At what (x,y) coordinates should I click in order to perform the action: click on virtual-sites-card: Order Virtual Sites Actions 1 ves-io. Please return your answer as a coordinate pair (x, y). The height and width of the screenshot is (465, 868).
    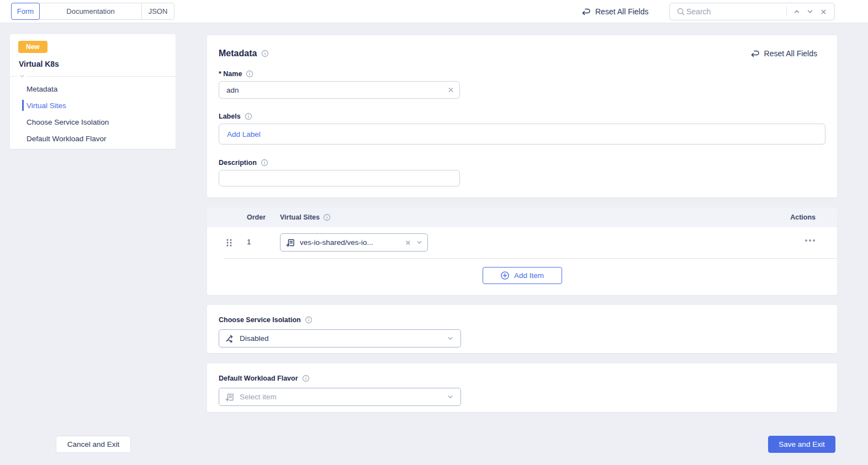
    Looking at the image, I should click on (522, 252).